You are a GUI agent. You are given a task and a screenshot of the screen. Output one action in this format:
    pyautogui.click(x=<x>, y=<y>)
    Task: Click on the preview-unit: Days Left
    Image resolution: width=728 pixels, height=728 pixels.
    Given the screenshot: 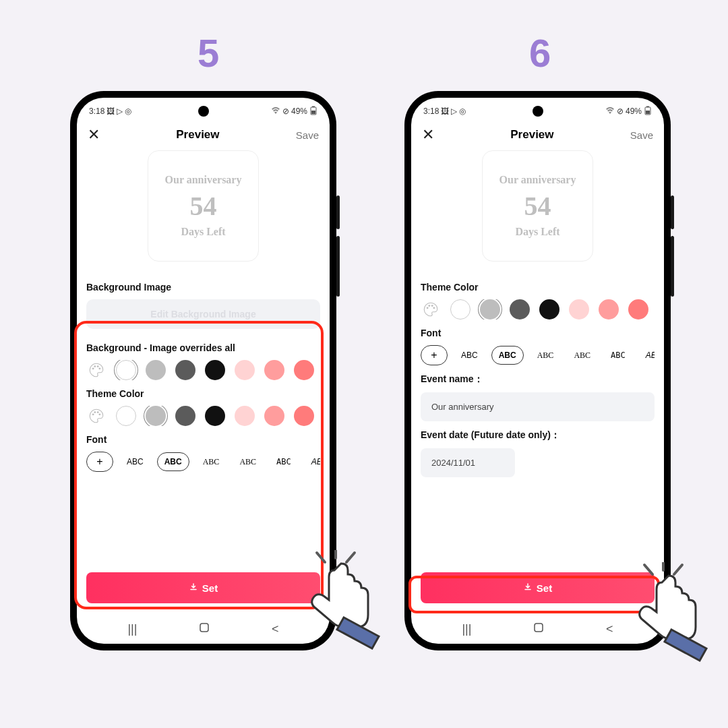 What is the action you would take?
    pyautogui.click(x=203, y=232)
    